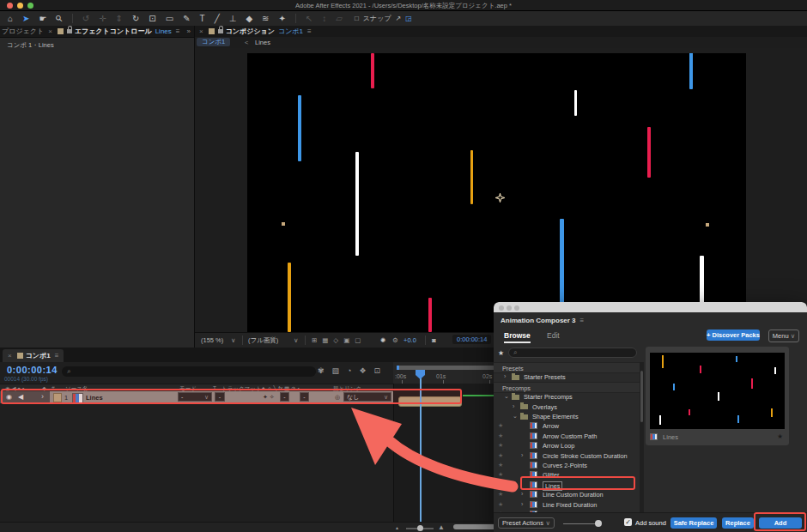 This screenshot has width=807, height=532. Describe the element at coordinates (304, 396) in the screenshot. I see `switch-box-2: -` at that location.